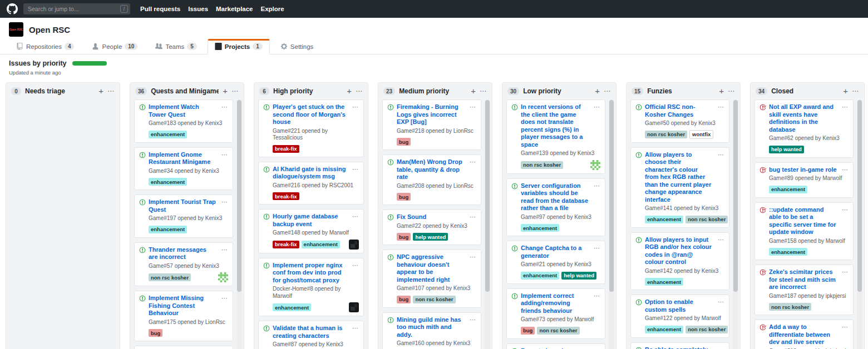 This screenshot has height=349, width=868. I want to click on issue-title-link: Not all EXP award and skill events have …, so click(803, 118).